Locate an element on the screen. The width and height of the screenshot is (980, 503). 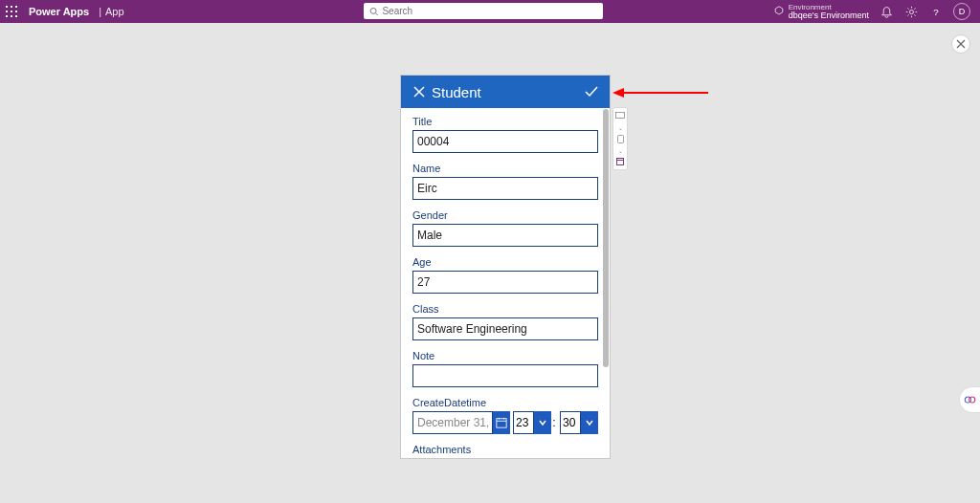
field-createdatetime: CreateDatetime 23 : is located at coordinates (505, 415).